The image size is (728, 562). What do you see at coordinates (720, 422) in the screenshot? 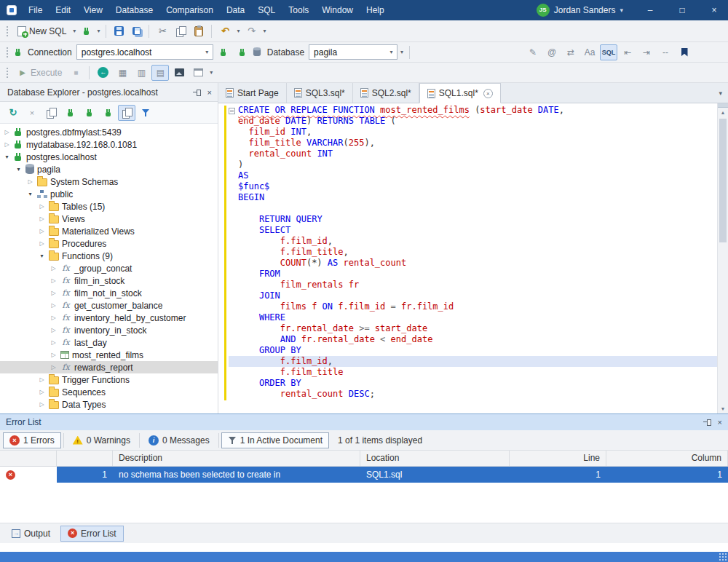
I see `error-list-close-icon: ×` at bounding box center [720, 422].